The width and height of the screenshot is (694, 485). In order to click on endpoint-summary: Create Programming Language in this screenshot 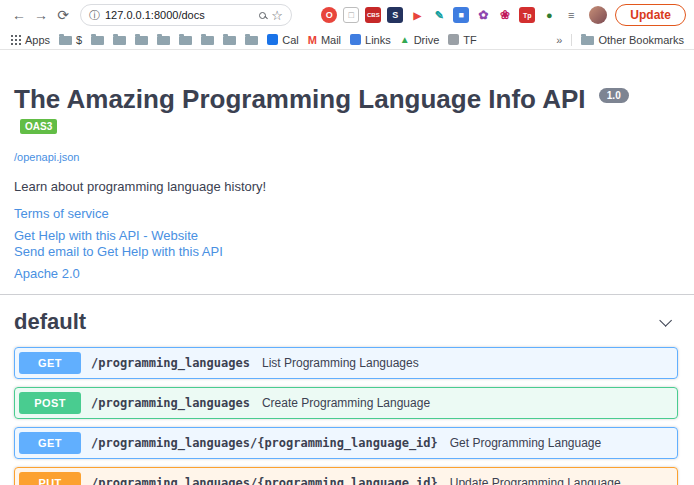, I will do `click(346, 403)`.